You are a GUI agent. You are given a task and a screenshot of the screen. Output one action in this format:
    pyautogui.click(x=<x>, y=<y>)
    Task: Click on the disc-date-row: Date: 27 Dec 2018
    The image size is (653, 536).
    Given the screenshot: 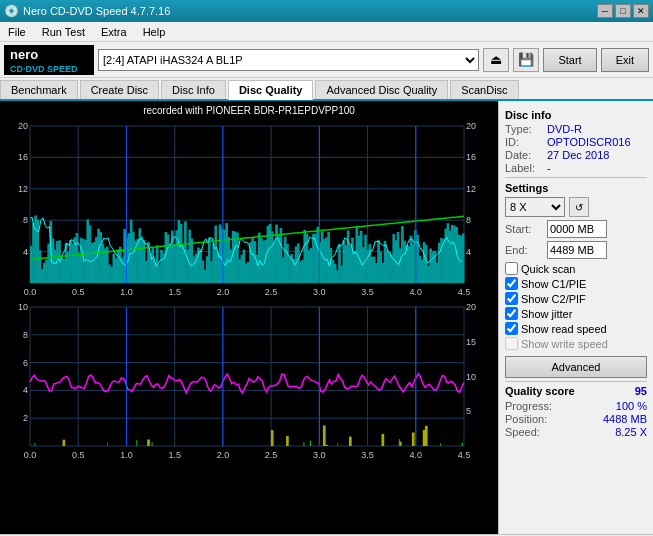 What is the action you would take?
    pyautogui.click(x=576, y=155)
    